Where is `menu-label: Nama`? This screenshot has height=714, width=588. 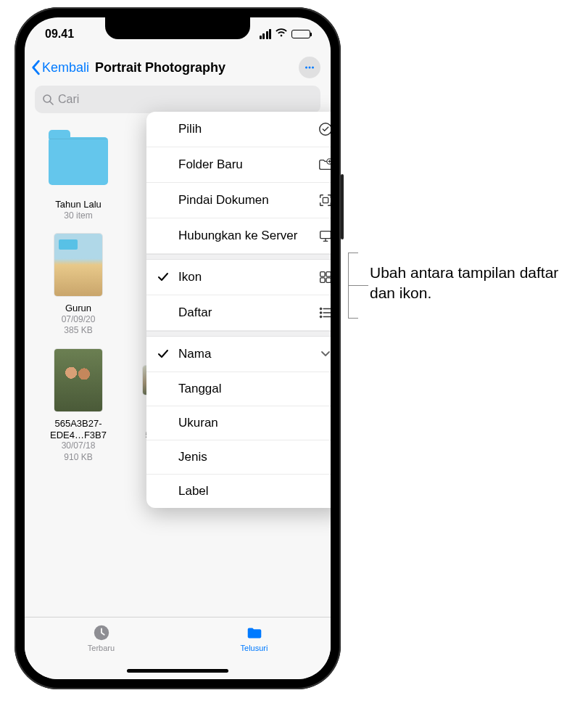
menu-label: Nama is located at coordinates (194, 354).